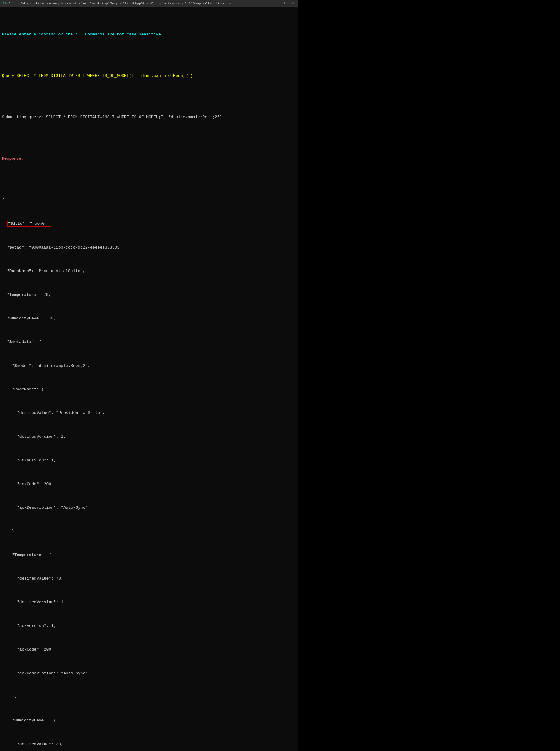  What do you see at coordinates (157, 413) in the screenshot?
I see `room0-desired-value-roomname: "desiredValue": "PresidentialSuite",` at bounding box center [157, 413].